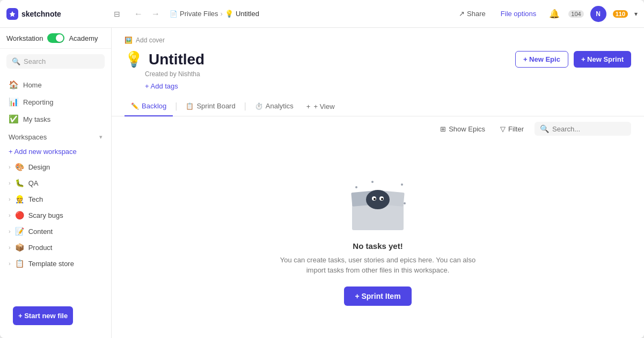 The image size is (644, 338). I want to click on breadcrumb-section: Private Files, so click(199, 14).